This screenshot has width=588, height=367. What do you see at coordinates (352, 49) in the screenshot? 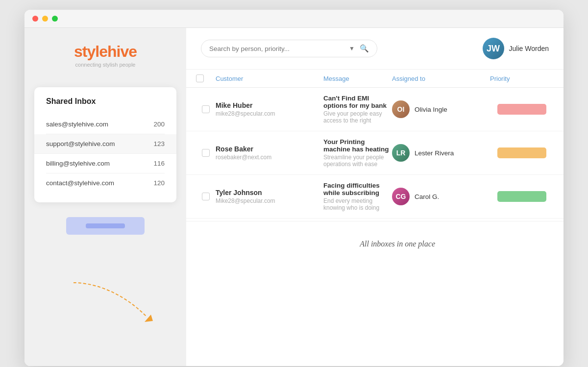
I see `filter-icon: ▼` at bounding box center [352, 49].